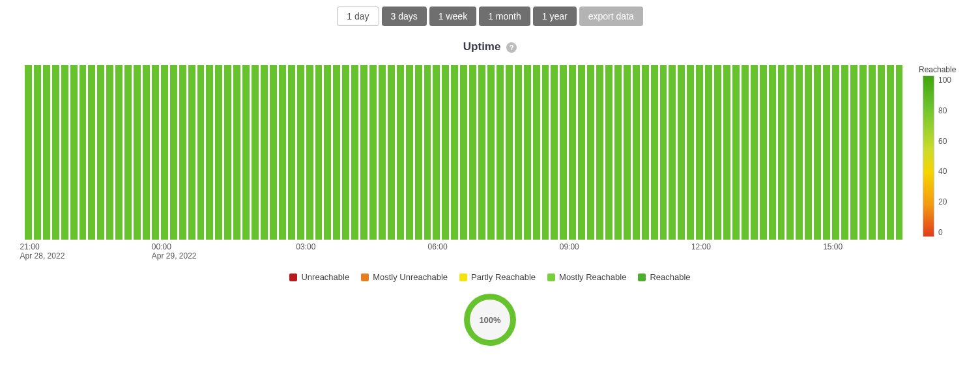 Image resolution: width=980 pixels, height=379 pixels. What do you see at coordinates (498, 277) in the screenshot?
I see `legend-item: Partly Reachable` at bounding box center [498, 277].